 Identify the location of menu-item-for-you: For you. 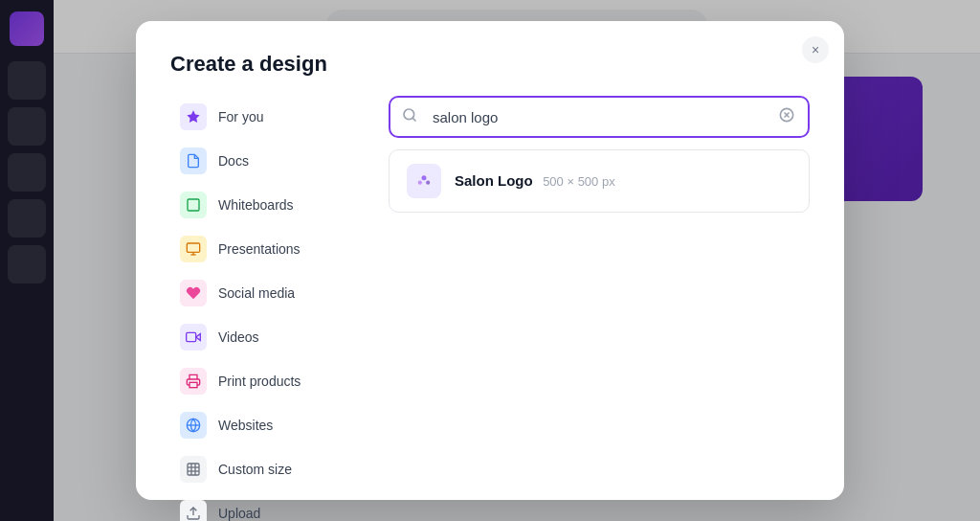
(266, 117).